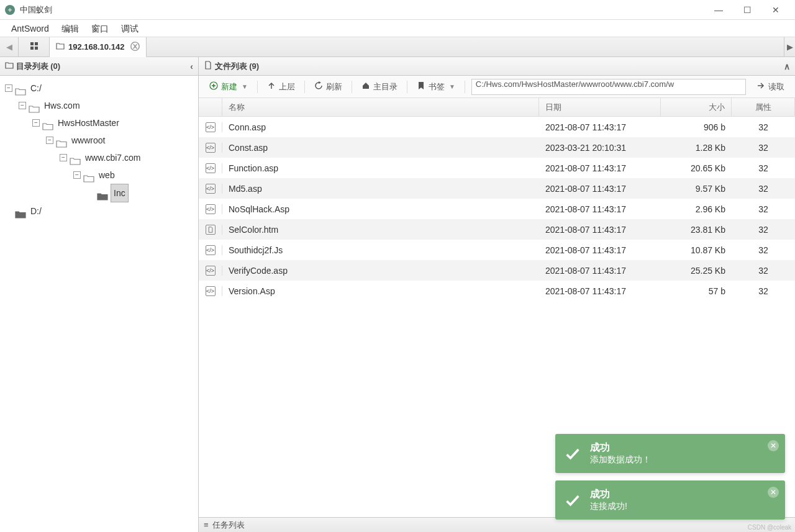 This screenshot has height=532, width=795. I want to click on watermark: CSDN @coleak, so click(770, 528).